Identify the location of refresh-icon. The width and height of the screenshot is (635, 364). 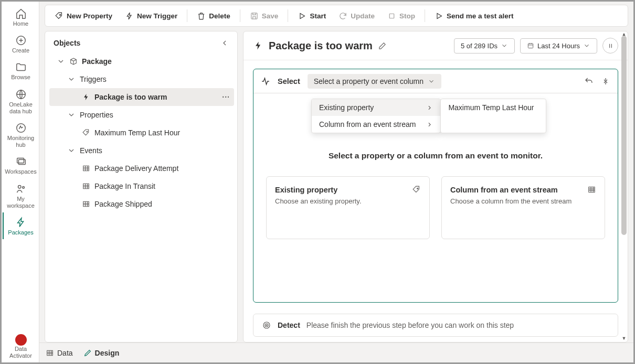
(343, 16).